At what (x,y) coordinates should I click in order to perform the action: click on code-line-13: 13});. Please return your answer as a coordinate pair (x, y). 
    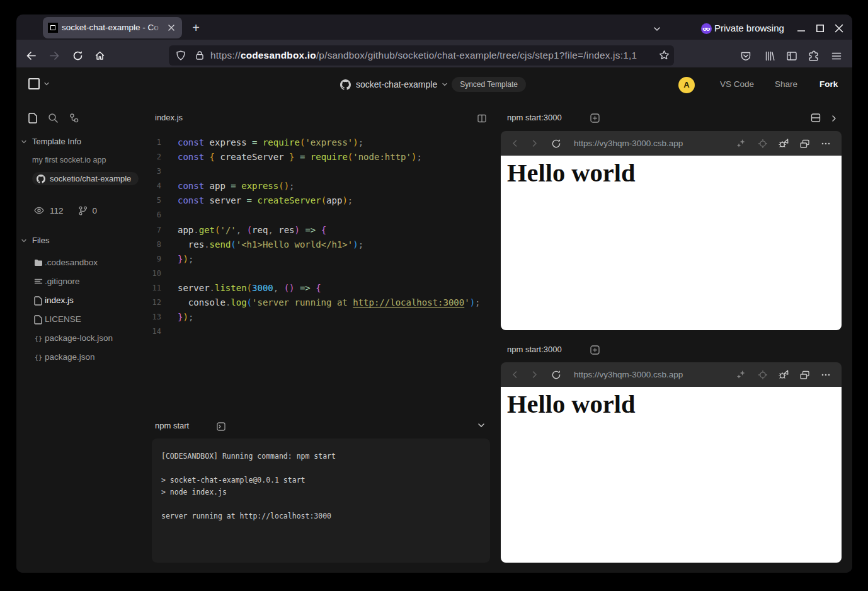
    Looking at the image, I should click on (258, 318).